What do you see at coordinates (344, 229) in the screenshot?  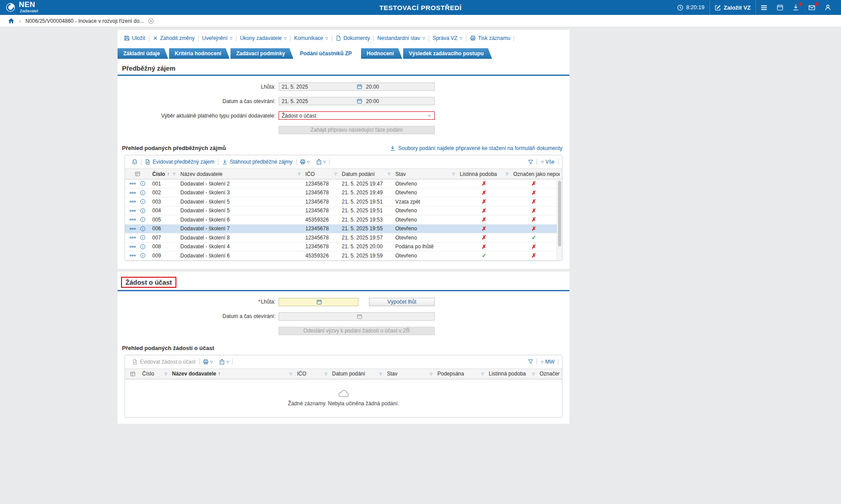 I see `table-row: 006 Dodavatel - školení 7 12345678 21. 5…` at bounding box center [344, 229].